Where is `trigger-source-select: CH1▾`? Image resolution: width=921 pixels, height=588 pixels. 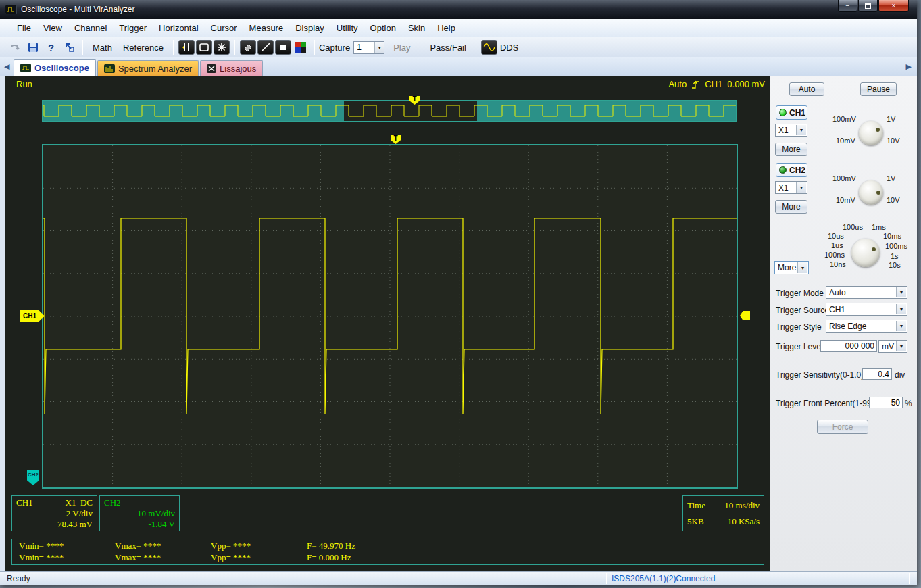
trigger-source-select: CH1▾ is located at coordinates (866, 310).